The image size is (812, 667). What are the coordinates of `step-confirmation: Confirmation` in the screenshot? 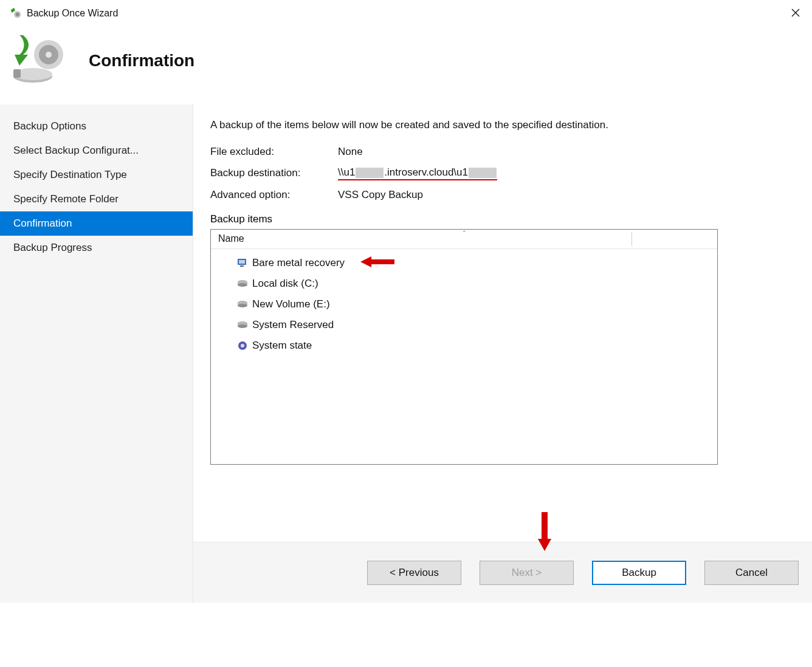 It's located at (96, 224).